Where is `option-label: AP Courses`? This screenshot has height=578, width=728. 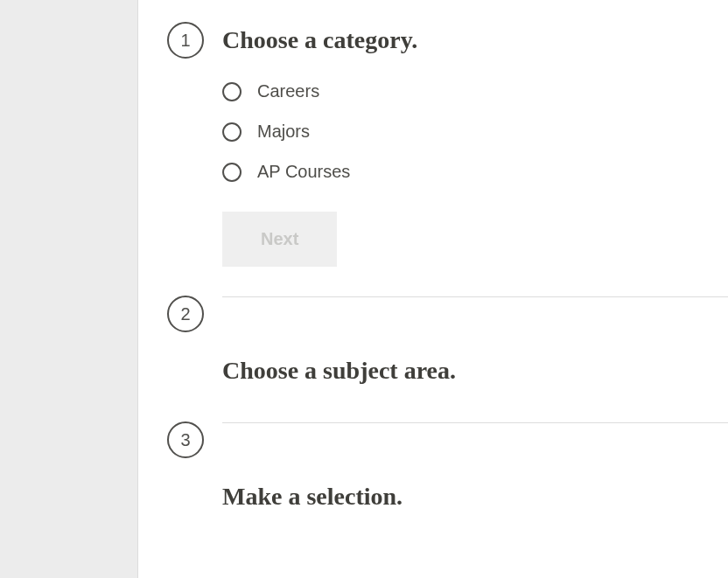
option-label: AP Courses is located at coordinates (304, 171).